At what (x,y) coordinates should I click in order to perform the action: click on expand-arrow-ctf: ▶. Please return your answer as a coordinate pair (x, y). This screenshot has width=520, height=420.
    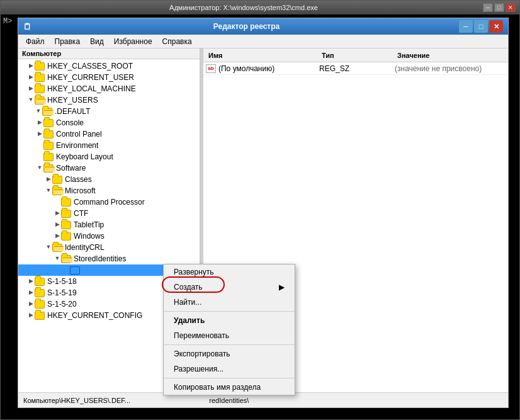
    Looking at the image, I should click on (57, 213).